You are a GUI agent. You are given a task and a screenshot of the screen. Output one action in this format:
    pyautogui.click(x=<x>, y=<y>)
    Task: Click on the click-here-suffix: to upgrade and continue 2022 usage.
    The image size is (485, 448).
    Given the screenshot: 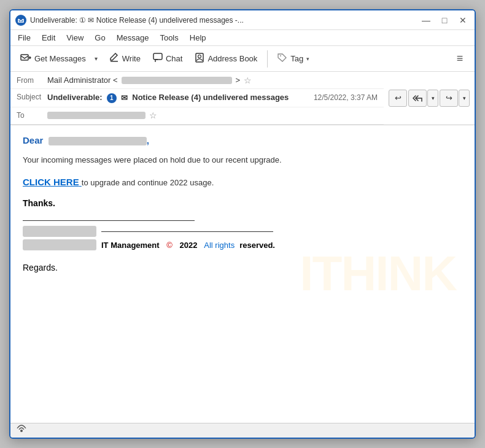 What is the action you would take?
    pyautogui.click(x=147, y=183)
    